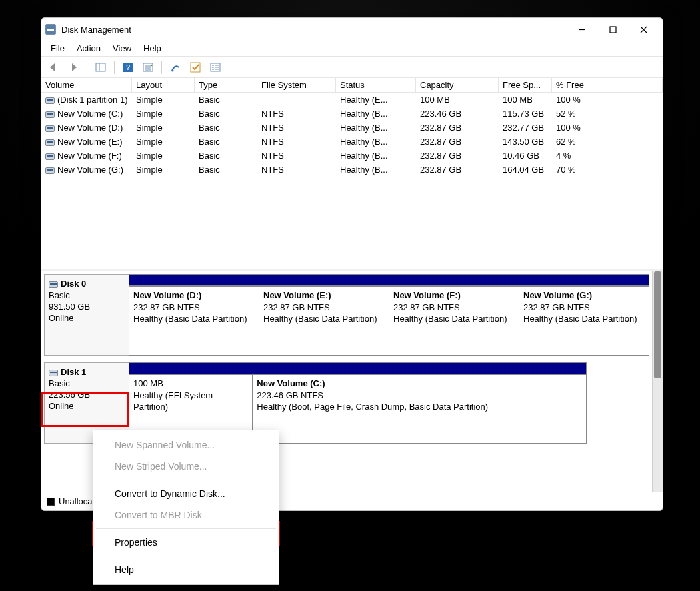 This screenshot has height=591, width=700. What do you see at coordinates (87, 85) in the screenshot?
I see `col-volume: Volume` at bounding box center [87, 85].